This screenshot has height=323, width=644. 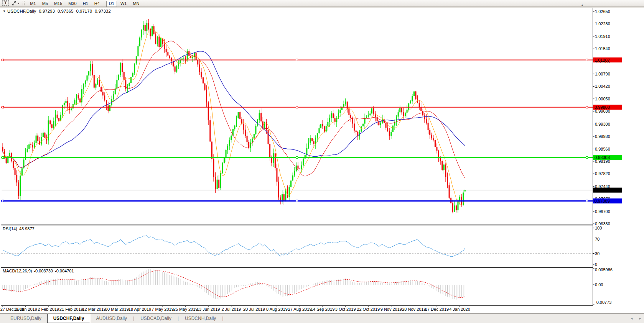 What do you see at coordinates (71, 309) in the screenshot?
I see `date-axis-tick: 21 Feb 2019` at bounding box center [71, 309].